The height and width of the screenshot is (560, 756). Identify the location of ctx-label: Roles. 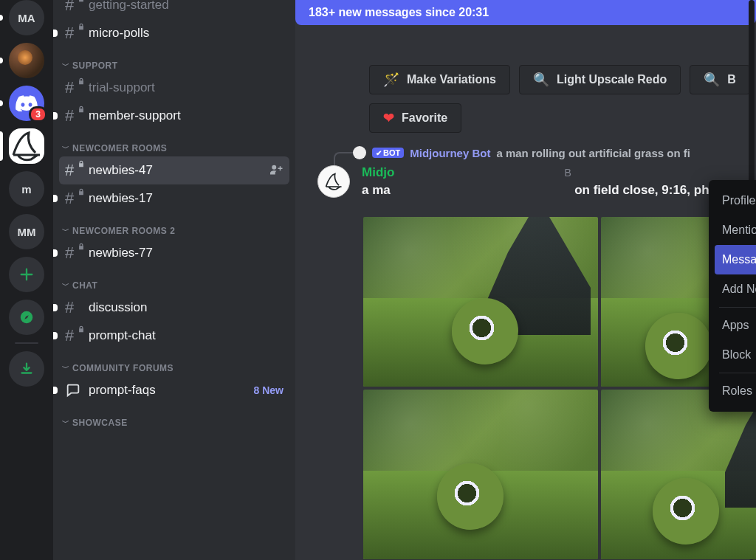
(737, 391).